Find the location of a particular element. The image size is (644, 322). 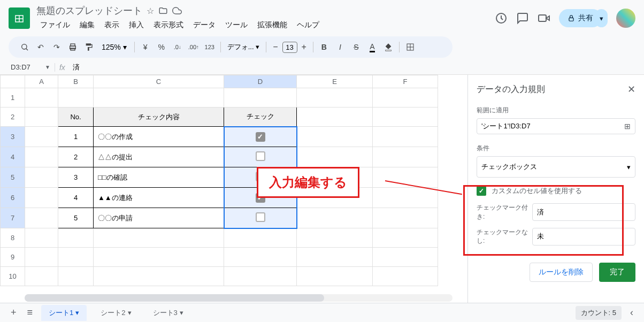

column-header-f: F is located at coordinates (405, 82).